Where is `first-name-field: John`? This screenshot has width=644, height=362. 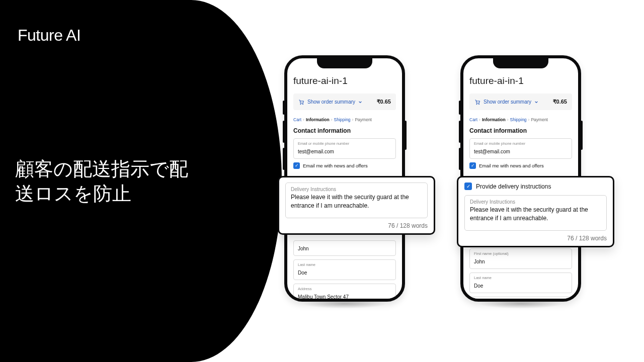
first-name-field: John is located at coordinates (345, 248).